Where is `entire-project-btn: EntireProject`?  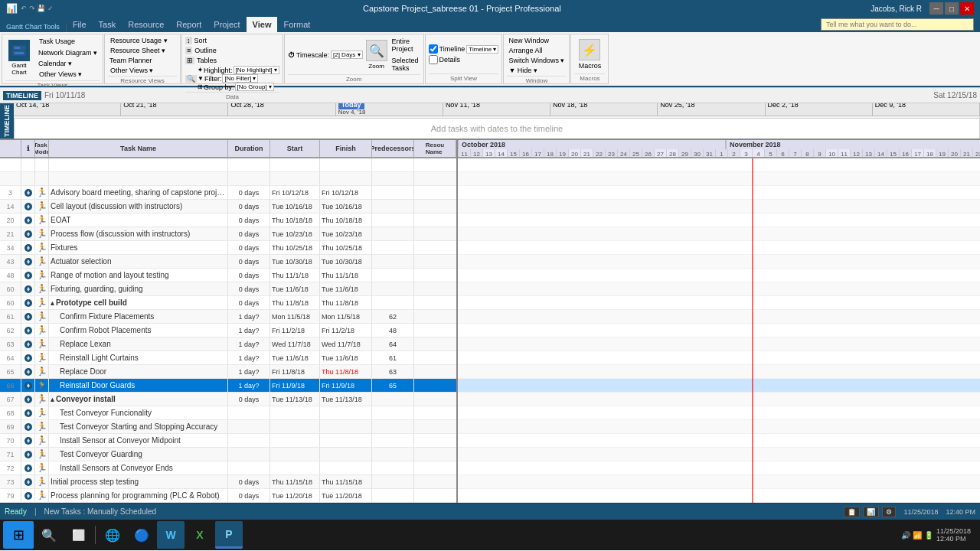 entire-project-btn: EntireProject is located at coordinates (406, 45).